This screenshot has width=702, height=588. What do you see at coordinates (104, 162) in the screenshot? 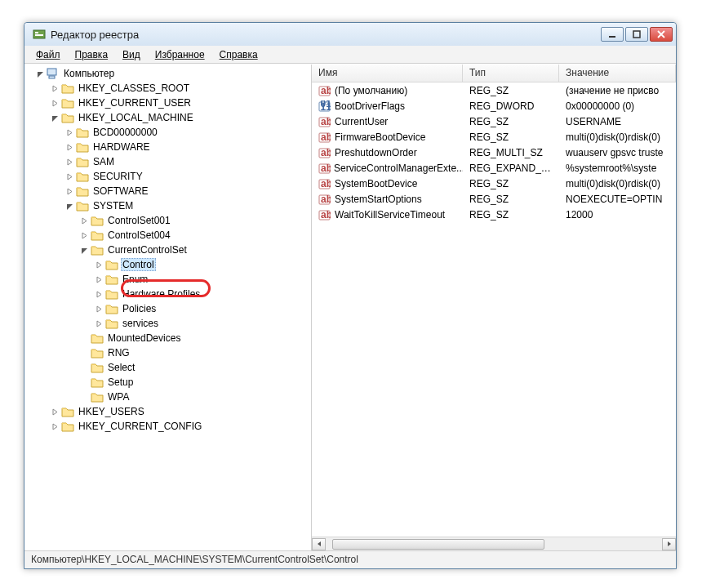
I see `tree-label: SAM` at bounding box center [104, 162].